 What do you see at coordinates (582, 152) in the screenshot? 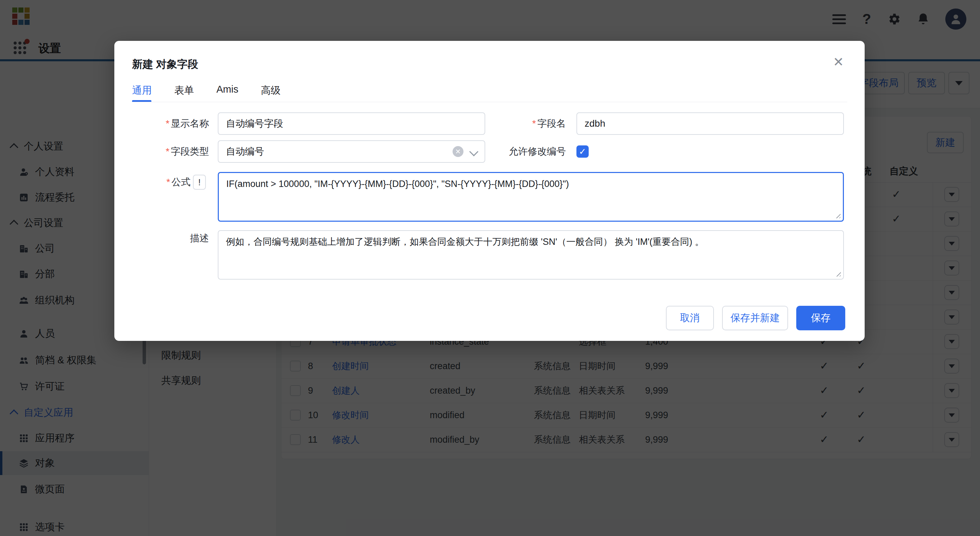
I see `allow-modify-checkbox: ✓` at bounding box center [582, 152].